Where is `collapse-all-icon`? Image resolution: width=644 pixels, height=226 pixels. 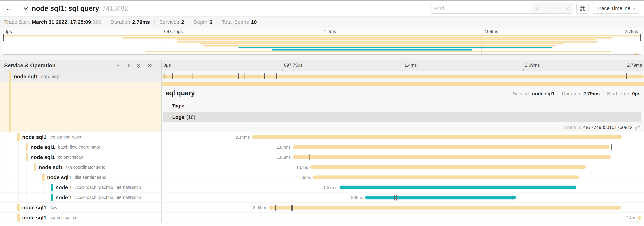
collapse-all-icon is located at coordinates (139, 66).